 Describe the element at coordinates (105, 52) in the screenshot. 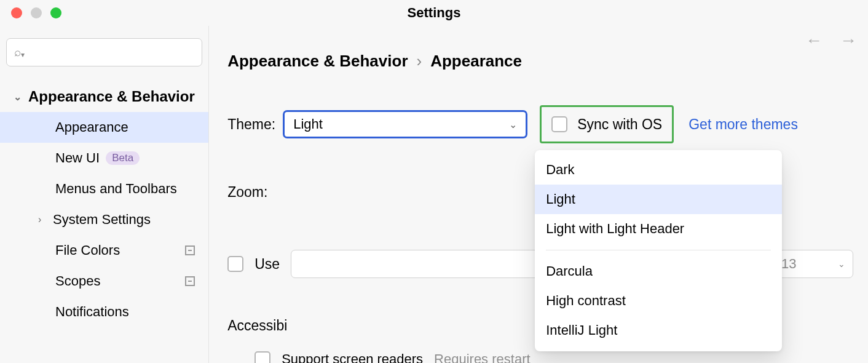

I see `search-input: ⌕ ▾` at that location.